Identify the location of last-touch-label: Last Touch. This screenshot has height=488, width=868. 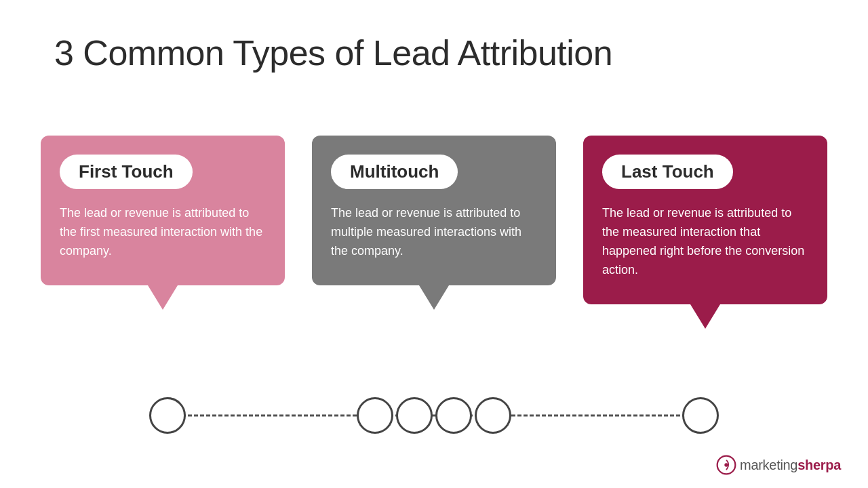
(667, 172).